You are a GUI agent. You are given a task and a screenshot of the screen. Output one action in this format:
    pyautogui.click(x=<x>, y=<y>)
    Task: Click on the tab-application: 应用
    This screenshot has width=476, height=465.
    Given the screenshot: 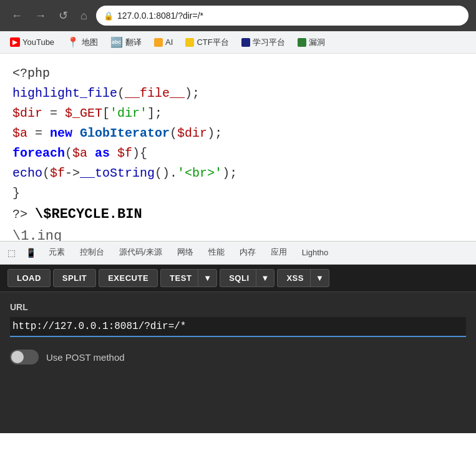 What is the action you would take?
    pyautogui.click(x=279, y=253)
    